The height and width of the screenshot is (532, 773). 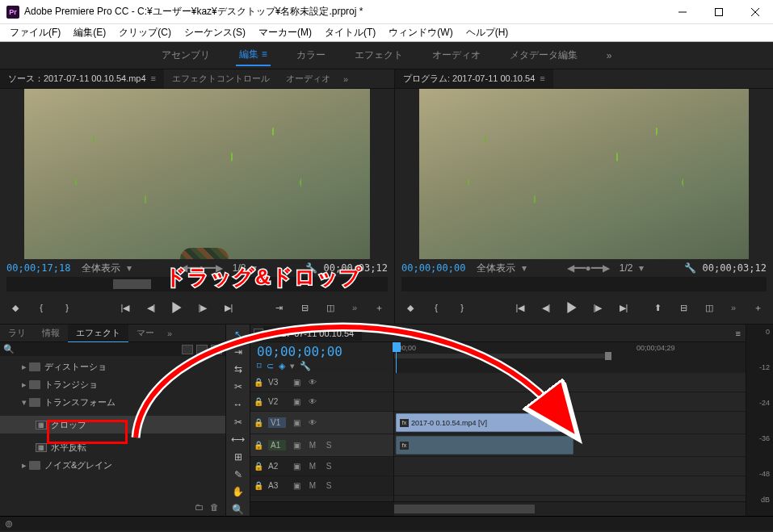 I want to click on rolling-edit-tool-icon: ✂, so click(x=238, y=387).